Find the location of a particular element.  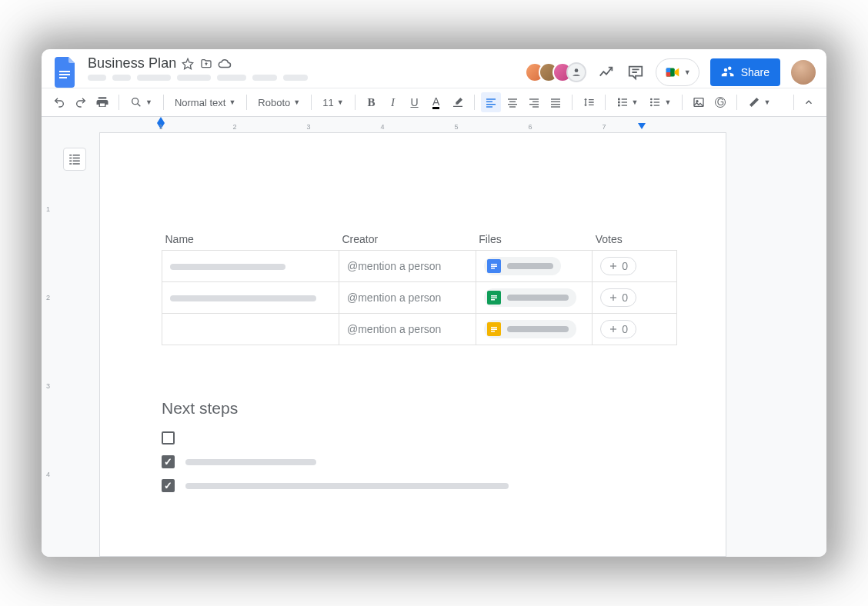

document-title: Business Plan is located at coordinates (132, 63).